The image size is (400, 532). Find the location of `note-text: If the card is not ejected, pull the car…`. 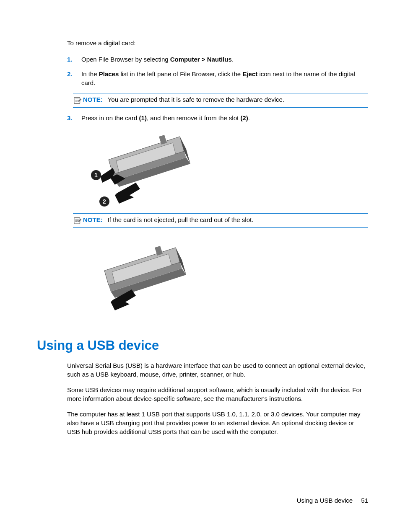

note-text: If the card is not ejected, pull the car… is located at coordinates (238, 220).